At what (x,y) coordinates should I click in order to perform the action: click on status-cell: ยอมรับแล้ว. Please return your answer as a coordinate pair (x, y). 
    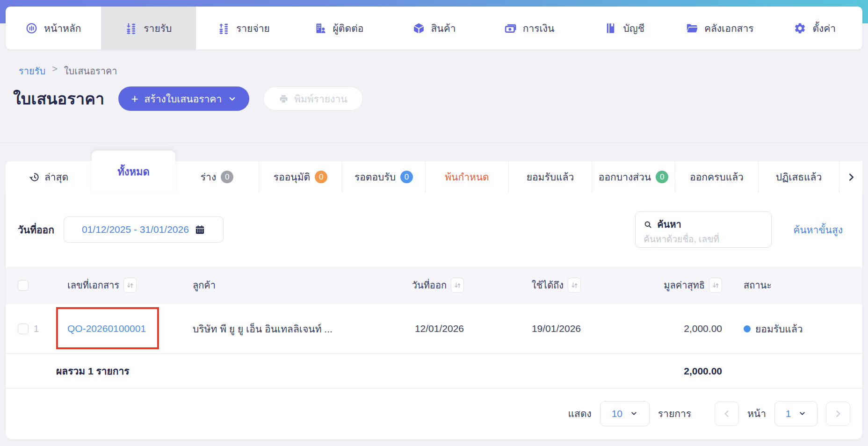
    Looking at the image, I should click on (792, 329).